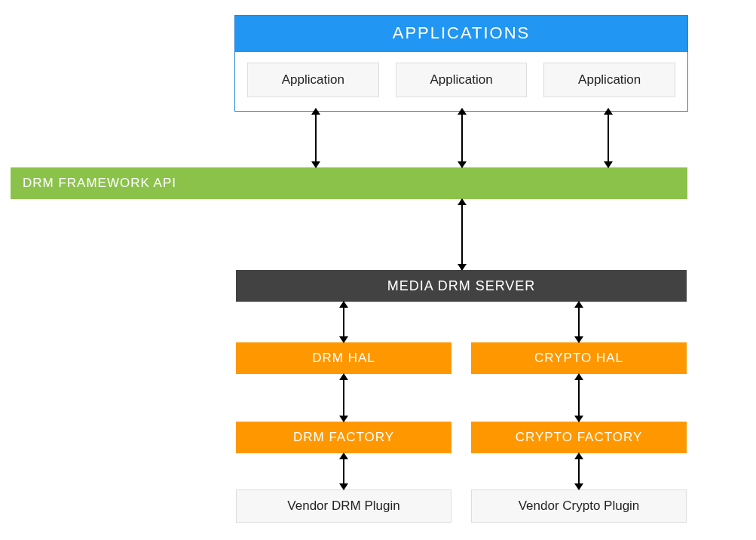 The width and height of the screenshot is (756, 540). What do you see at coordinates (344, 437) in the screenshot?
I see `drm-factory-box: DRM FACTORY` at bounding box center [344, 437].